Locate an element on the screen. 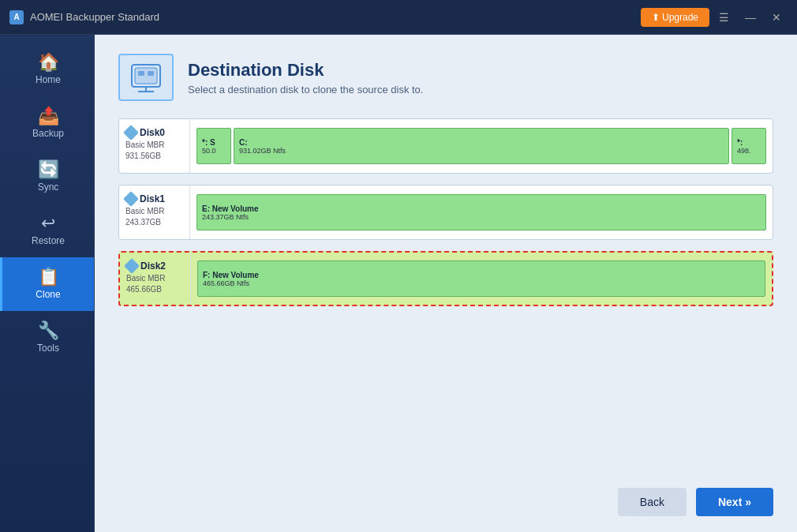 The height and width of the screenshot is (532, 797). sidebar: 🏠 Home 📤 Backup 🔄 Sync ↩ Restore 📋 Clone… is located at coordinates (47, 283).